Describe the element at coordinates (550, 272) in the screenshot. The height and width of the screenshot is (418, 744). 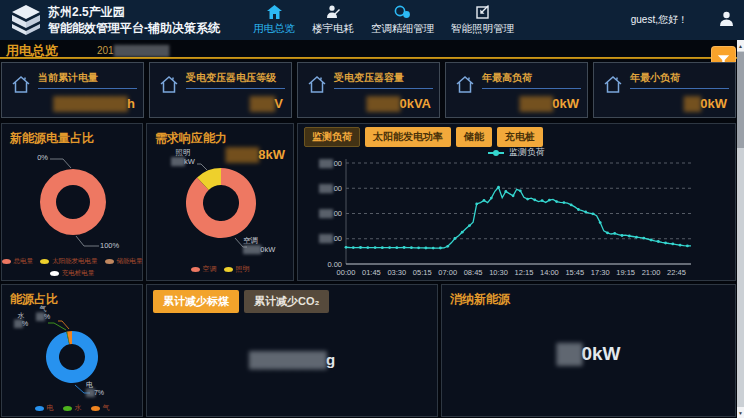
I see `x-tick-label: 14:00` at that location.